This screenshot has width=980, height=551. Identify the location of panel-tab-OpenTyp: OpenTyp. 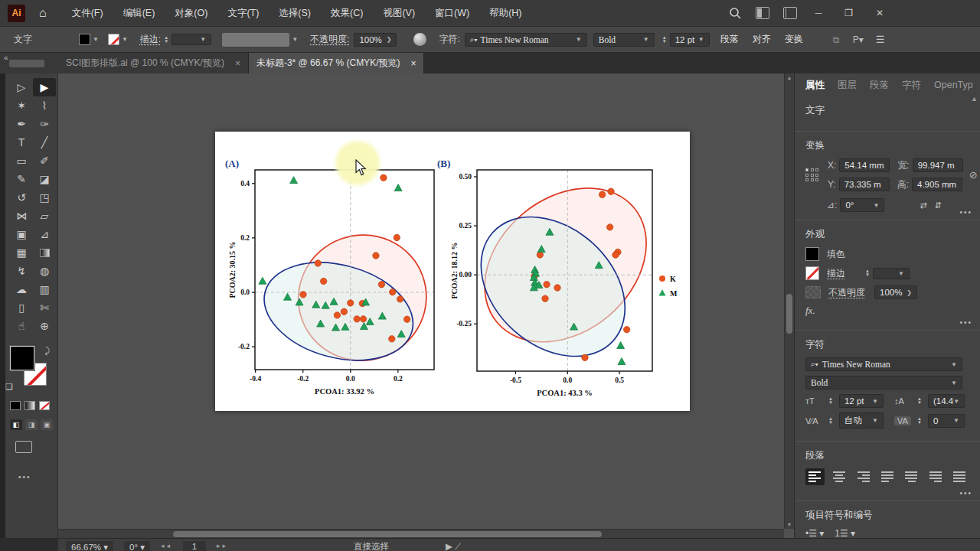
(954, 85).